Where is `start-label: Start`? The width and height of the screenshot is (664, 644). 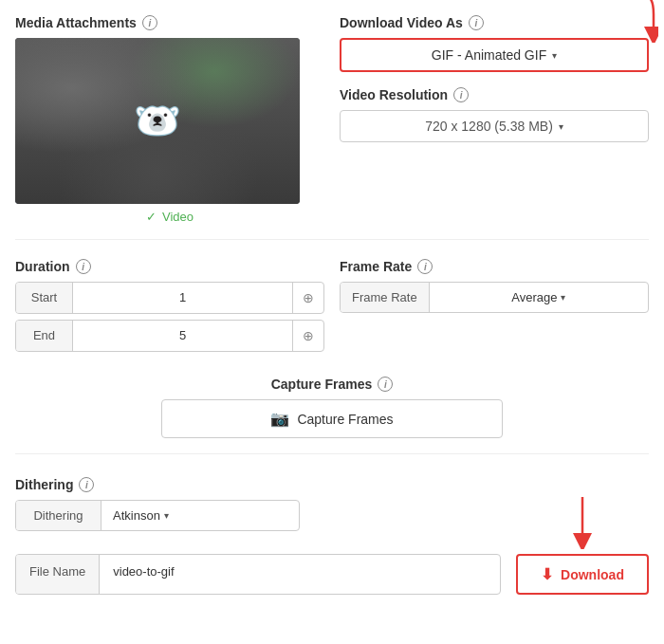 start-label: Start is located at coordinates (45, 298).